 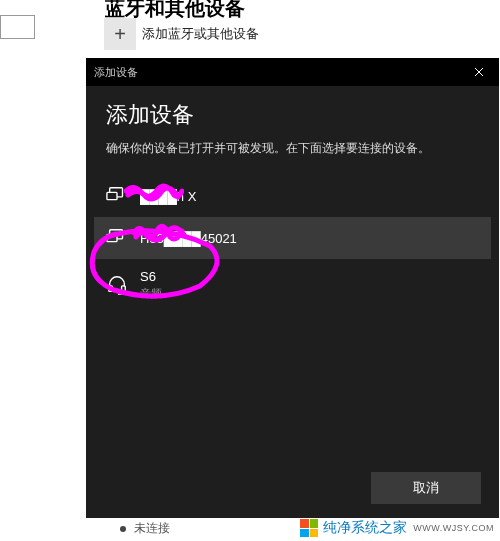 What do you see at coordinates (123, 529) in the screenshot?
I see `status-dot-icon` at bounding box center [123, 529].